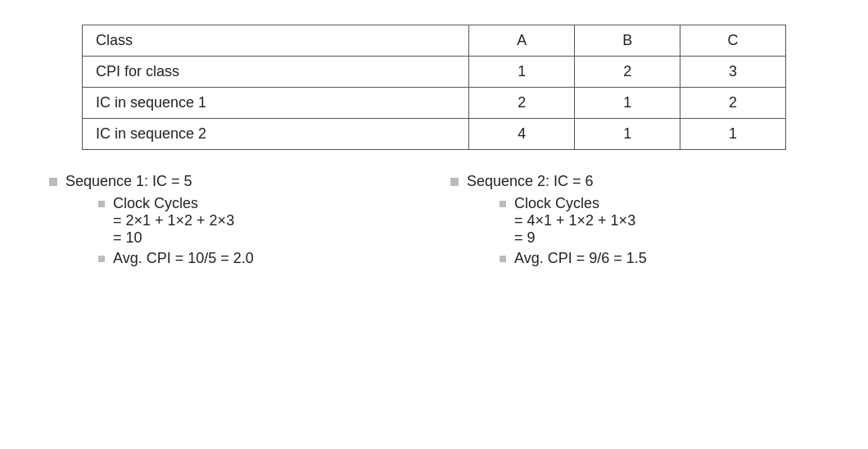 Image resolution: width=868 pixels, height=449 pixels. What do you see at coordinates (581, 259) in the screenshot?
I see `seq2-avg-label: Avg. CPI = 9/6 = 1.5` at bounding box center [581, 259].